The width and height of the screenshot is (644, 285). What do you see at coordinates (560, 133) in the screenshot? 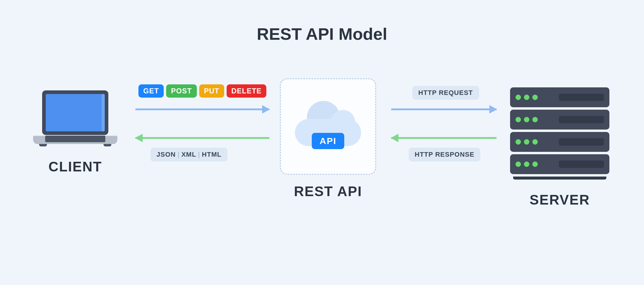
I see `server-icon` at bounding box center [560, 133].